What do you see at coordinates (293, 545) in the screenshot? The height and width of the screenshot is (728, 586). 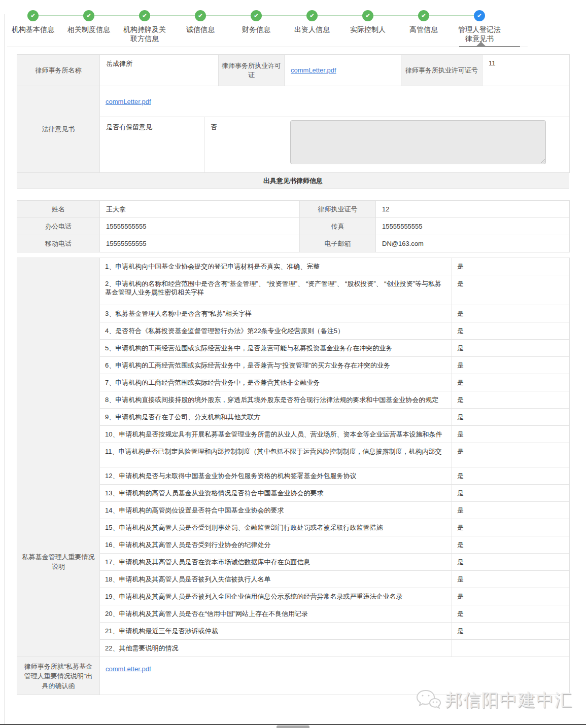 I see `table-row: 16、申请机构及其高管人员是否受到行业协会的纪律处分是` at bounding box center [293, 545].